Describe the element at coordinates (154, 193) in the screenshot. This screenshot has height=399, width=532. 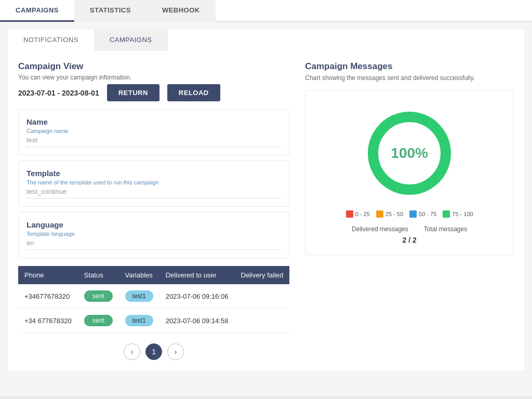
I see `template-field-value: test_continue` at that location.